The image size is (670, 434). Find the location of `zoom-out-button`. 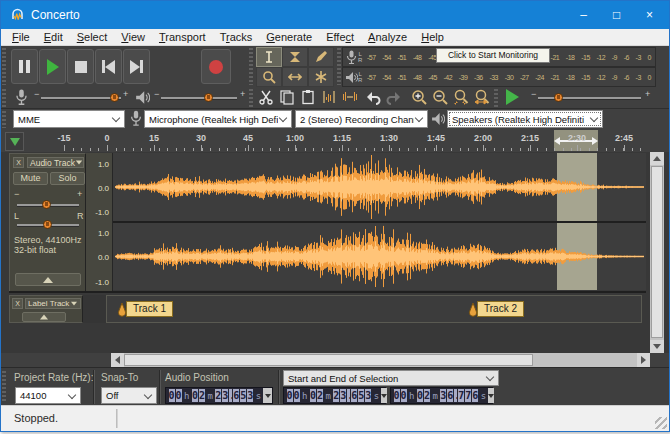

zoom-out-button is located at coordinates (440, 97).